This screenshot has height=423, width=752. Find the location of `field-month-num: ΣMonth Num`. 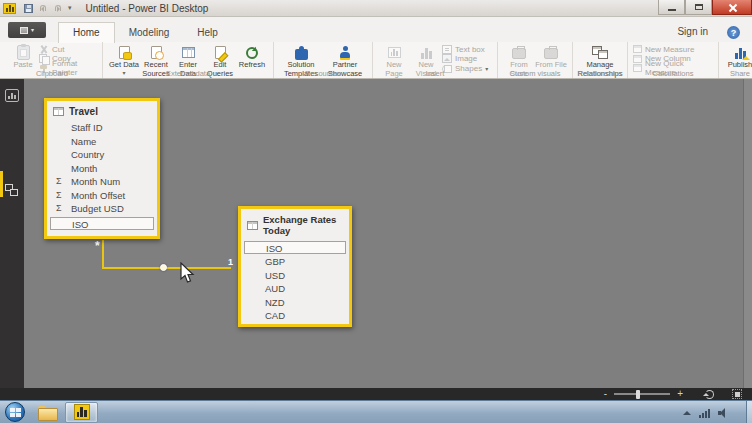

field-month-num: ΣMonth Num is located at coordinates (102, 182).